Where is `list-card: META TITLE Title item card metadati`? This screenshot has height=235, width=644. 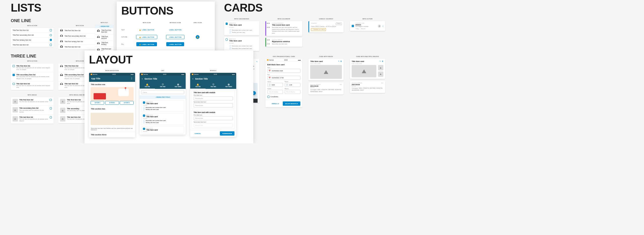
list-card: META TITLE Title item card metadati is located at coordinates (163, 130).